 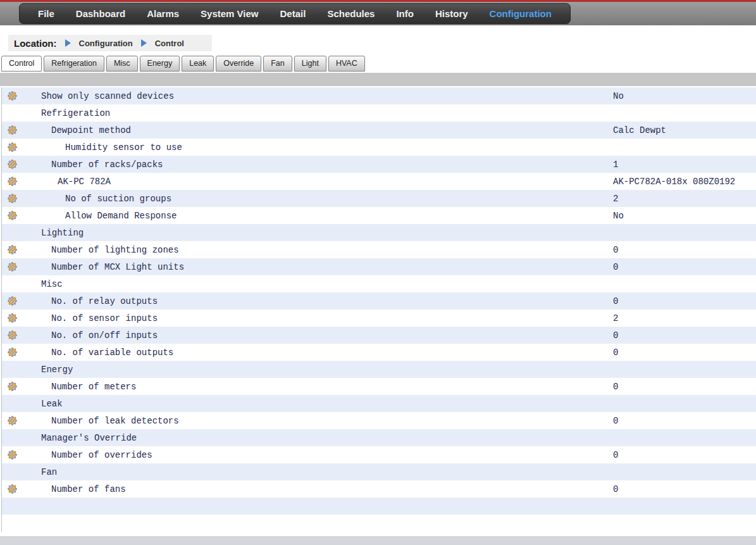 What do you see at coordinates (379, 181) in the screenshot?
I see `table-row: AK-PC 782AAK-PC782A-018x 080Z0192` at bounding box center [379, 181].